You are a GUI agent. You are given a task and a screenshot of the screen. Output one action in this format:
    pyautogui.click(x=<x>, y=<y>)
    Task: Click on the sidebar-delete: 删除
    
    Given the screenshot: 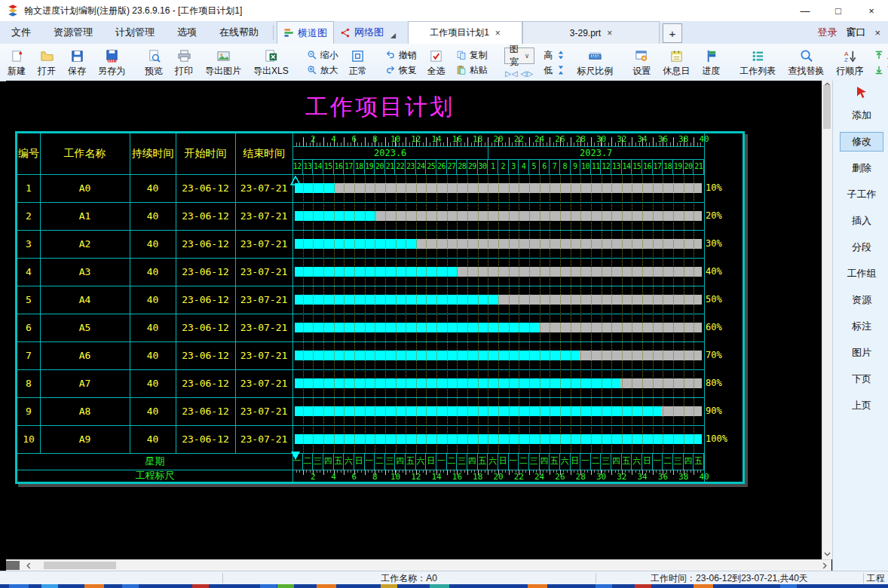 What is the action you would take?
    pyautogui.click(x=862, y=168)
    